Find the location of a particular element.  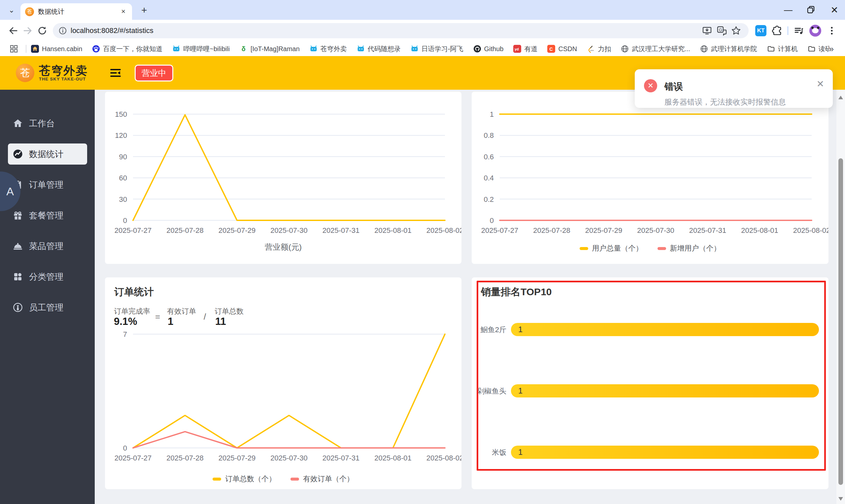

svg-text: 0 is located at coordinates (125, 220).